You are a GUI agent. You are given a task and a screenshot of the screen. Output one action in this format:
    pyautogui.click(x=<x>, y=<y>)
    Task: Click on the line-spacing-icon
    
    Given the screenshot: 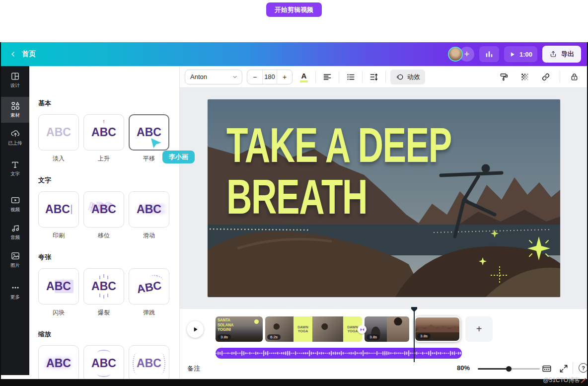 What is the action you would take?
    pyautogui.click(x=374, y=77)
    